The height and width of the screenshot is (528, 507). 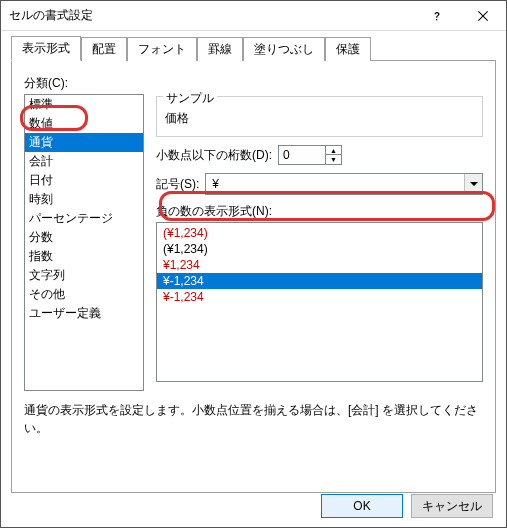 What do you see at coordinates (84, 180) in the screenshot?
I see `category-item: 日付` at bounding box center [84, 180].